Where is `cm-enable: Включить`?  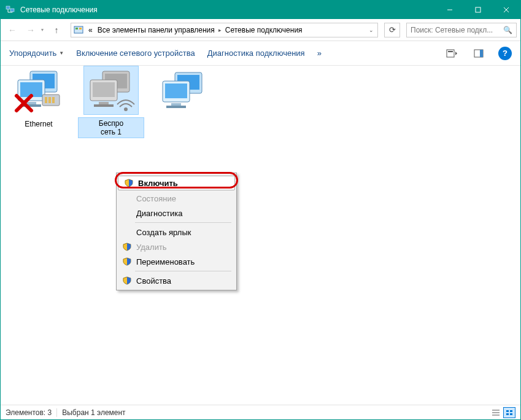
cm-enable: Включить is located at coordinates (177, 183).